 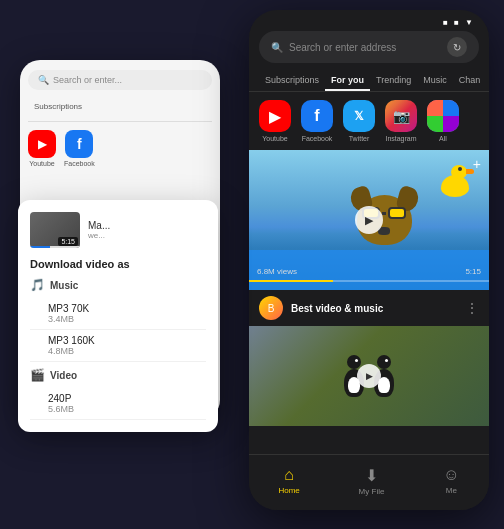 What do you see at coordinates (80, 148) in the screenshot?
I see `back-icon-facebook: f Facebook` at bounding box center [80, 148].